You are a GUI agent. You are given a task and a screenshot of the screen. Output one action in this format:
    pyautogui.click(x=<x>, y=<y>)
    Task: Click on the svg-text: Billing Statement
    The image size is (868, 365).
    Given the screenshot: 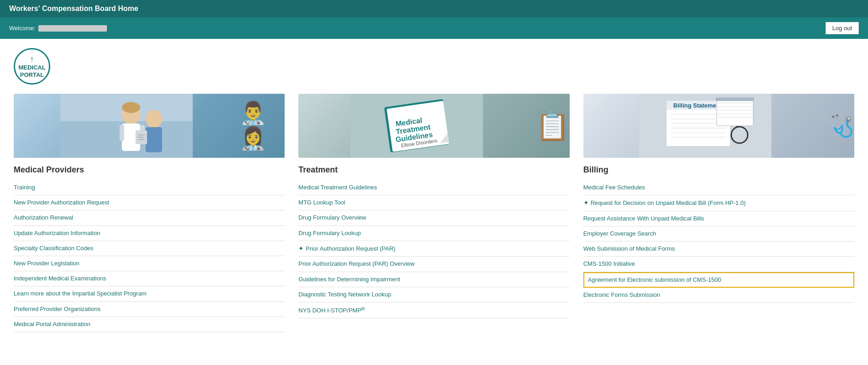 What is the action you would take?
    pyautogui.click(x=697, y=105)
    